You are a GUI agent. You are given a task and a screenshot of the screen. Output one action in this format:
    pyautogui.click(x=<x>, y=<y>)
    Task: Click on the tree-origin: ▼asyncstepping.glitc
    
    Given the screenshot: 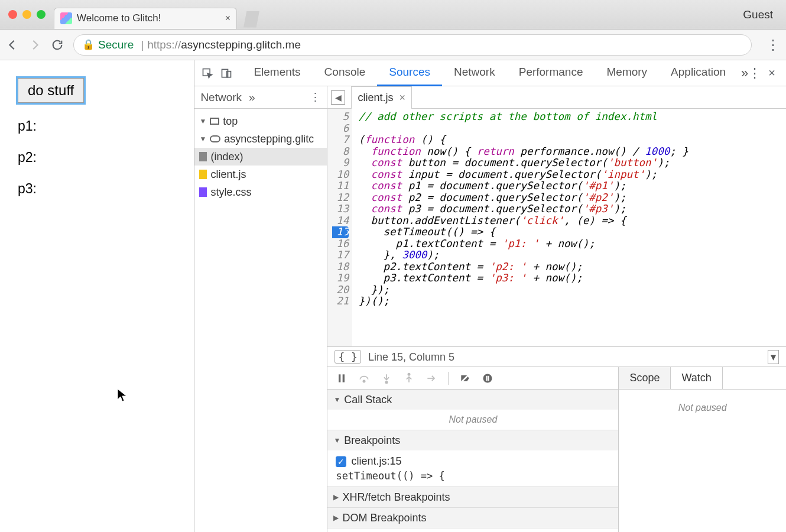 What is the action you would take?
    pyautogui.click(x=261, y=139)
    